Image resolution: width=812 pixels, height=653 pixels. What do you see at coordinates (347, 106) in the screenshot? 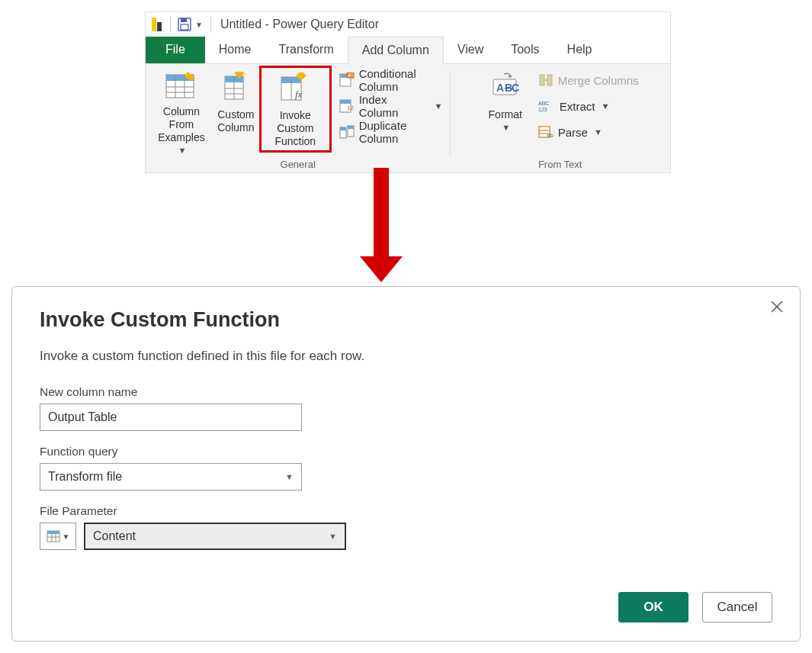
I see `index-column-icon: 12` at bounding box center [347, 106].